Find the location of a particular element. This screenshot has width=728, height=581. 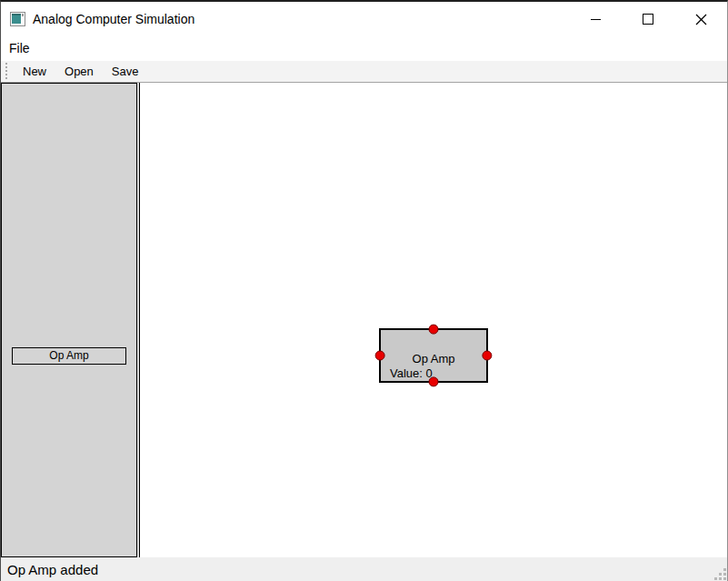

close-icon is located at coordinates (702, 20).